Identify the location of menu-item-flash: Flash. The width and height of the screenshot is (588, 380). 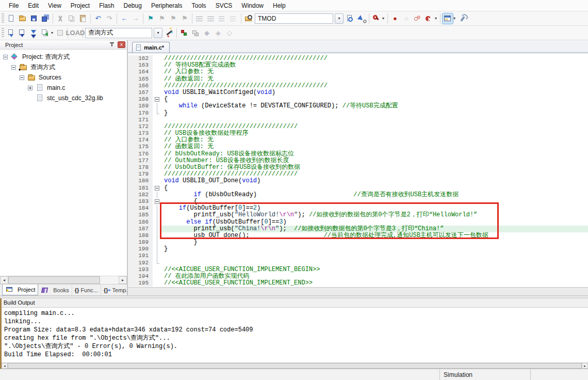
(106, 6).